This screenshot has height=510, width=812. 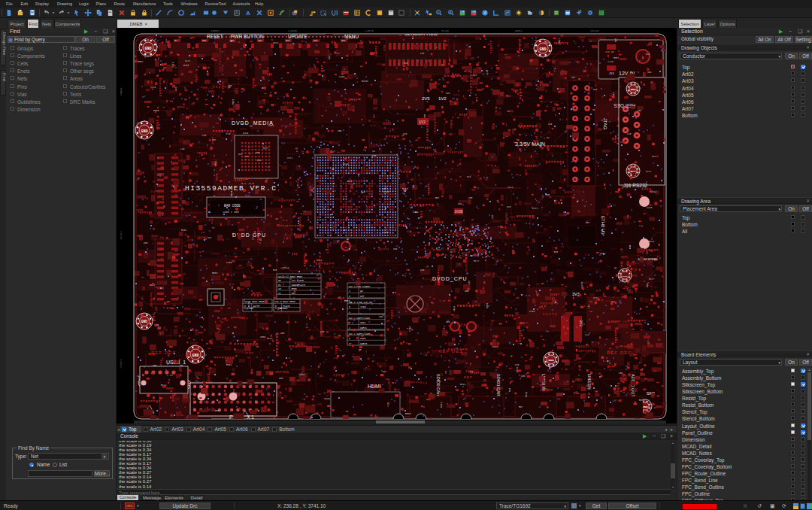 What do you see at coordinates (271, 126) in the screenshot?
I see `svg-text: C104` at bounding box center [271, 126].